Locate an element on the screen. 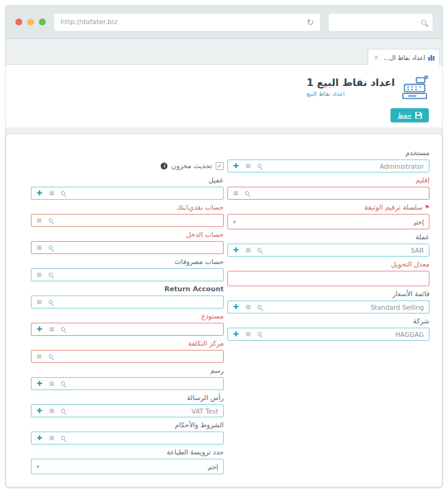 This screenshot has width=448, height=494. browser-search-input is located at coordinates (381, 22).